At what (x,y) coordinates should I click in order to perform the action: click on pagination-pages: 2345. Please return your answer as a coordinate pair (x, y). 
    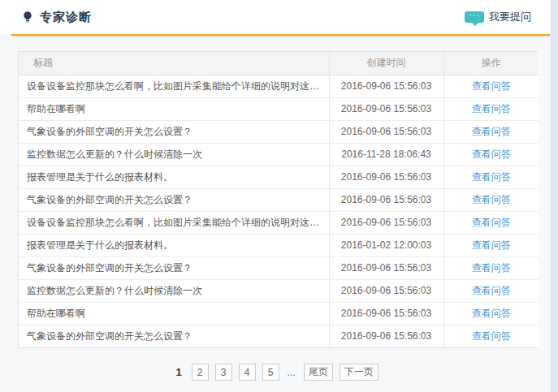
    Looking at the image, I should click on (236, 372).